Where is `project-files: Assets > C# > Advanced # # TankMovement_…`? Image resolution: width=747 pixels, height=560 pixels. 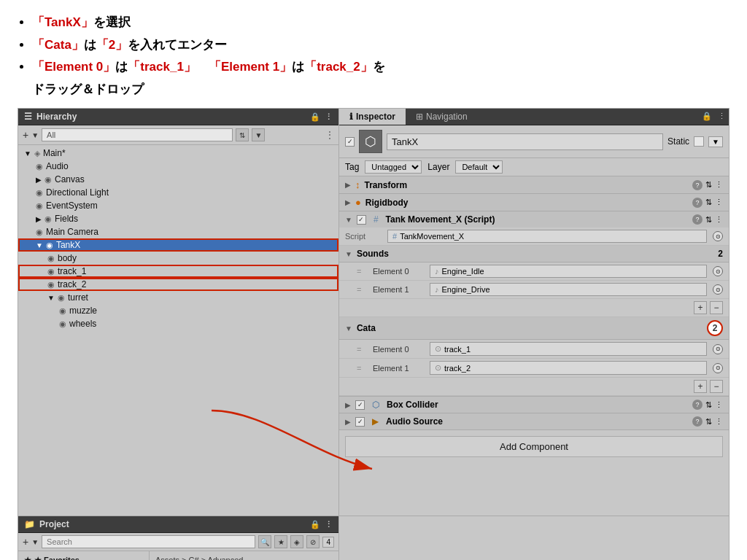 project-files: Assets > C# > Advanced # # TankMovement_… is located at coordinates (244, 556).